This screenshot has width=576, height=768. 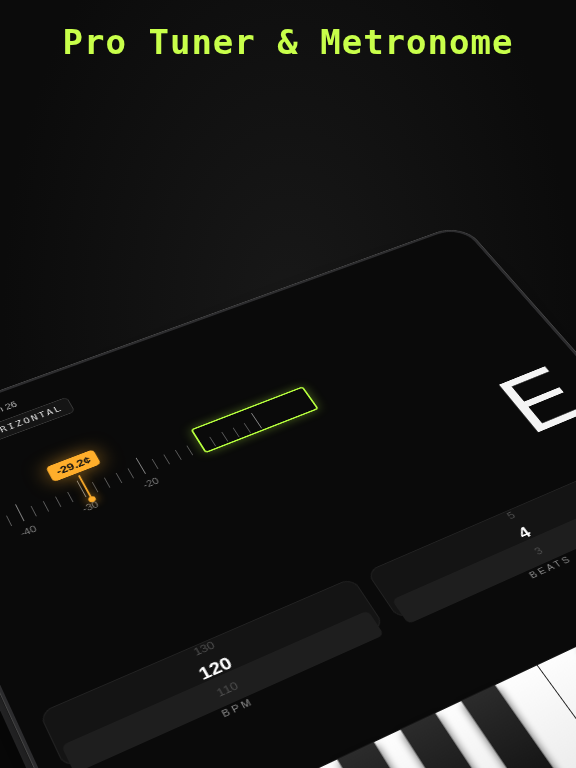 What do you see at coordinates (471, 536) in the screenshot?
I see `beats-picker: 5 4 3` at bounding box center [471, 536].